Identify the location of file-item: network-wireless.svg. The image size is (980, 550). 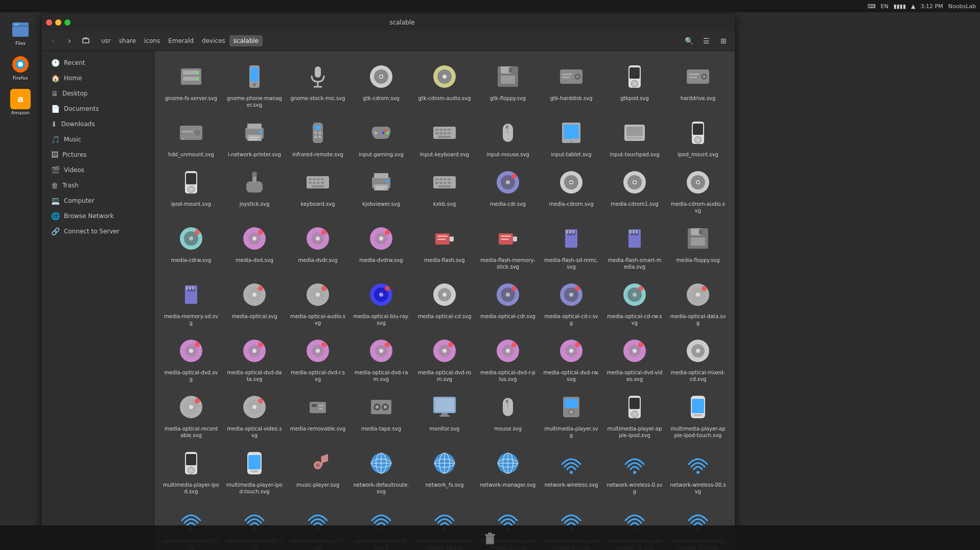
(571, 471).